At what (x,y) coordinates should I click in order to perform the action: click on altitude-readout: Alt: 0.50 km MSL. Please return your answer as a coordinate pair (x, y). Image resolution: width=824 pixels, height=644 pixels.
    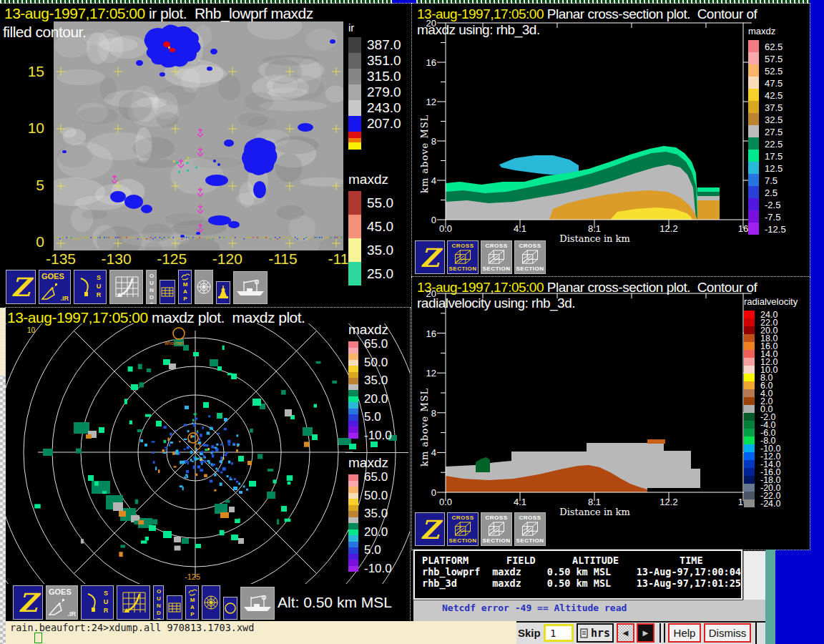
    Looking at the image, I should click on (335, 602).